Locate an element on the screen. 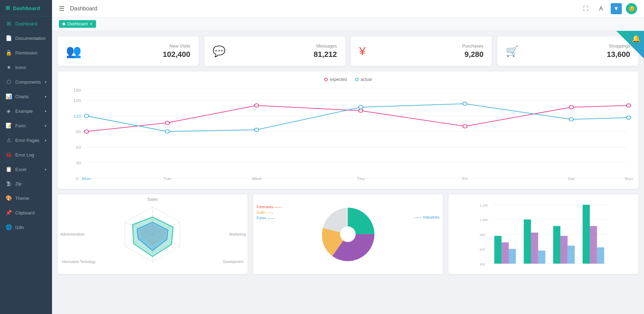 The image size is (644, 314). messages-icon: 💬 is located at coordinates (219, 51).